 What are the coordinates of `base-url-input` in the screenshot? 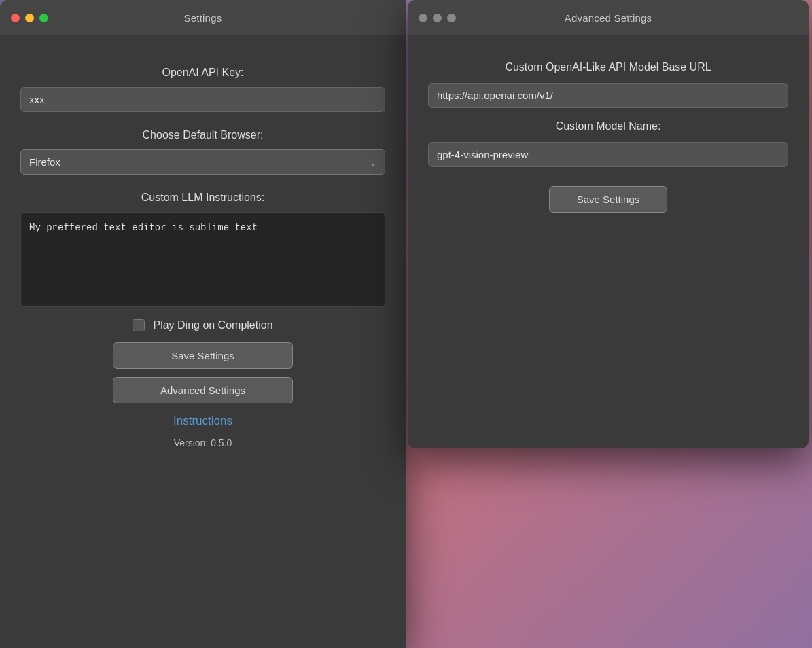 It's located at (608, 95).